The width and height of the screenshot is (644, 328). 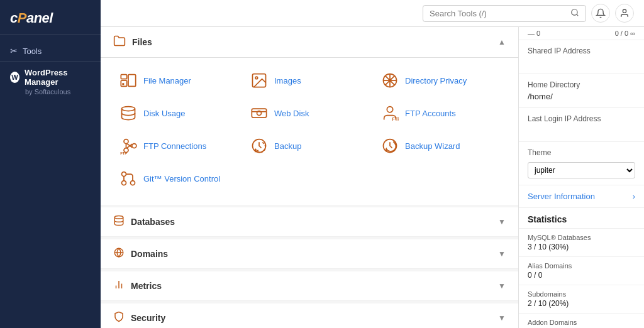 I want to click on ftp-accounts-label: FTP Accounts, so click(x=430, y=113).